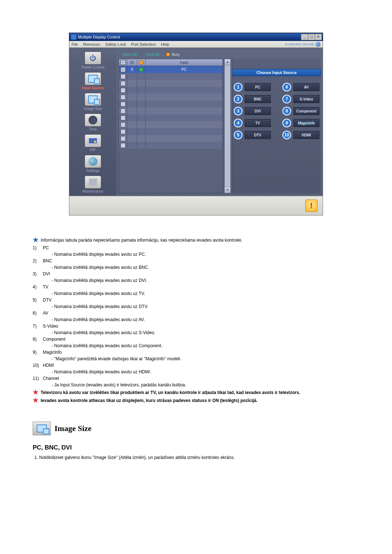 Image resolution: width=392 pixels, height=554 pixels. I want to click on number-badge: 7, so click(287, 99).